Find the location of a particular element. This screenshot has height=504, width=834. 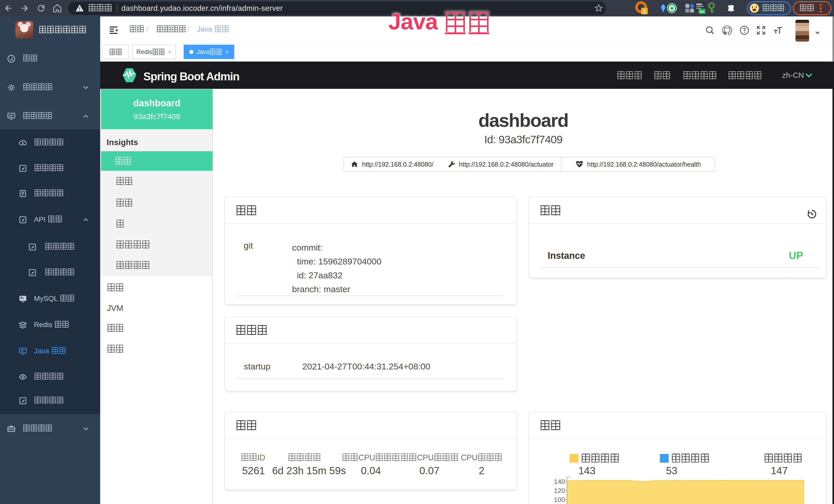

svg-text: on is located at coordinates (702, 12).